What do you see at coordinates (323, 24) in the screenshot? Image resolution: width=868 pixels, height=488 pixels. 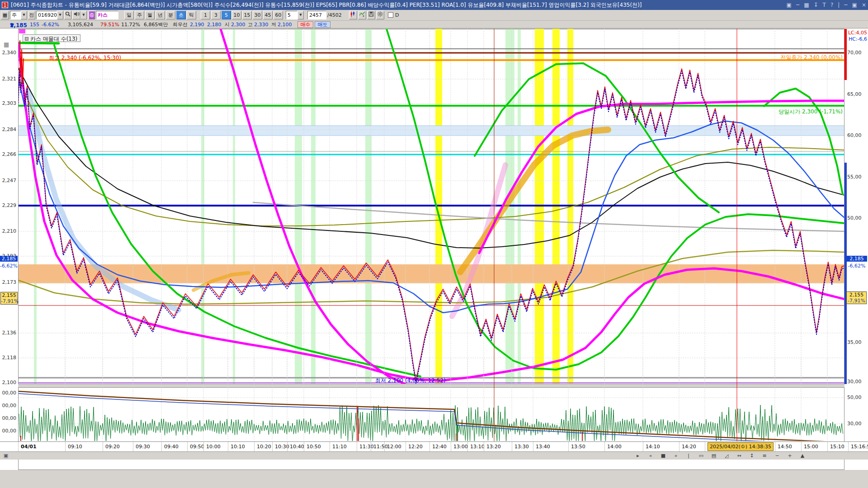 I see `sell-button: 매도` at bounding box center [323, 24].